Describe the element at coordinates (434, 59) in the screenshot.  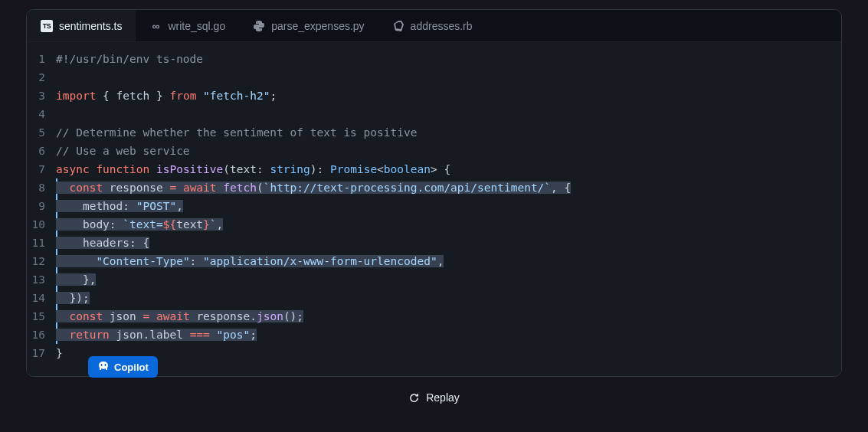
I see `code-line: 1#!/usr/bin/env ts-node` at that location.